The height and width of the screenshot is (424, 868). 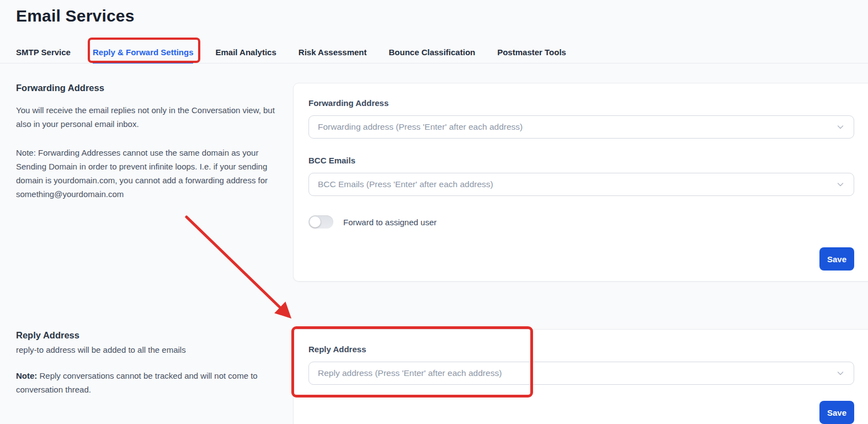 What do you see at coordinates (582, 103) in the screenshot?
I see `forwarding-address-label: Forwarding Address` at bounding box center [582, 103].